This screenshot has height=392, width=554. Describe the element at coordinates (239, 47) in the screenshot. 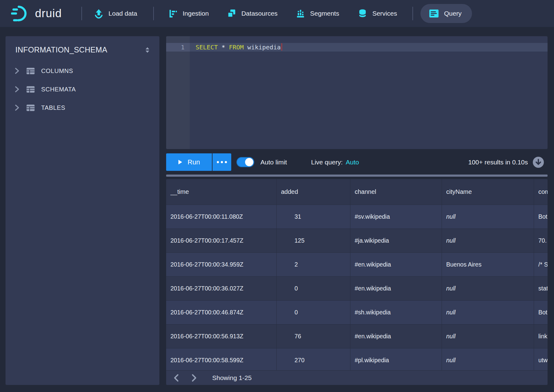

I see `sql-query-text: SELECT * FROM wikipedia` at that location.